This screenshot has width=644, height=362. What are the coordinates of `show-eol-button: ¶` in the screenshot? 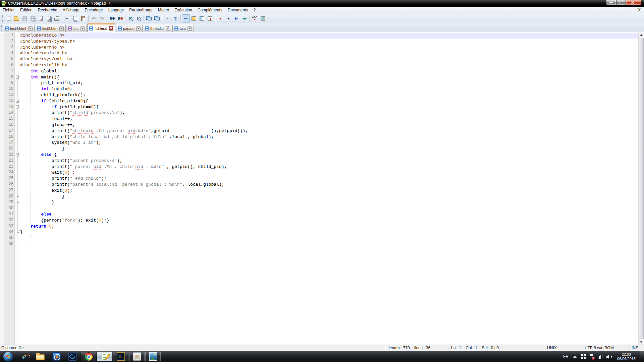 It's located at (175, 18).